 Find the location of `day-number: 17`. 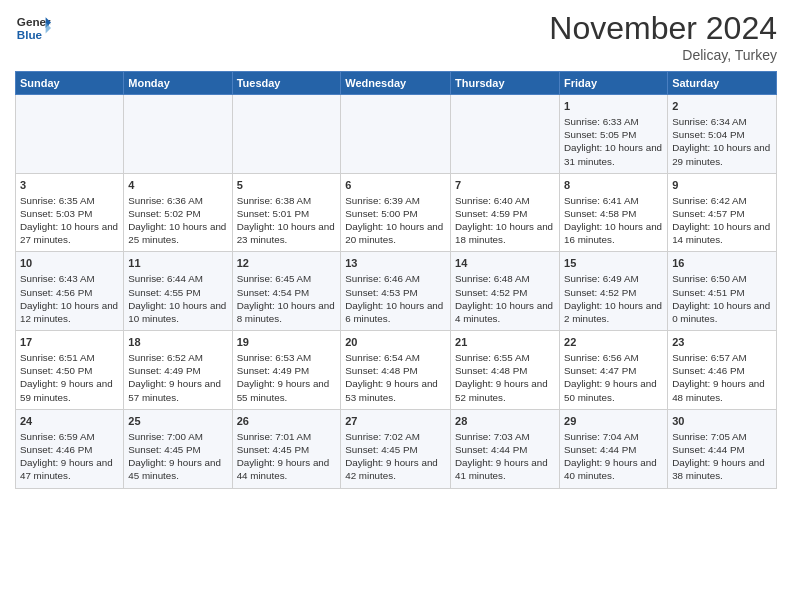

day-number: 17 is located at coordinates (70, 342).